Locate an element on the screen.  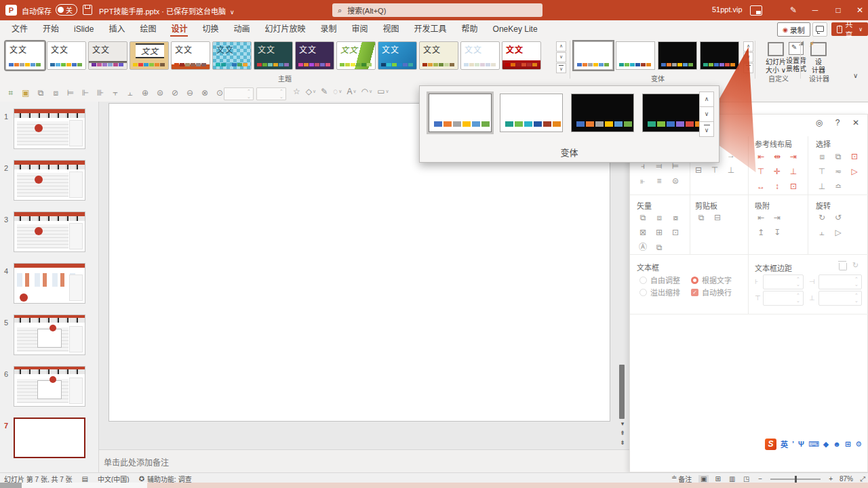
toolbar-icon: ⊜ is located at coordinates (160, 93).